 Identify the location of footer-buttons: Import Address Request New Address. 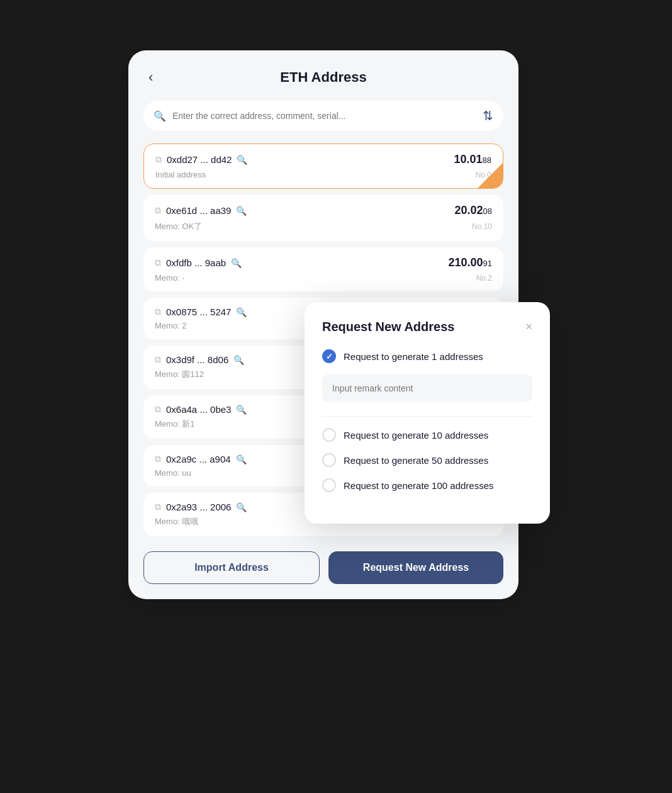
(323, 568).